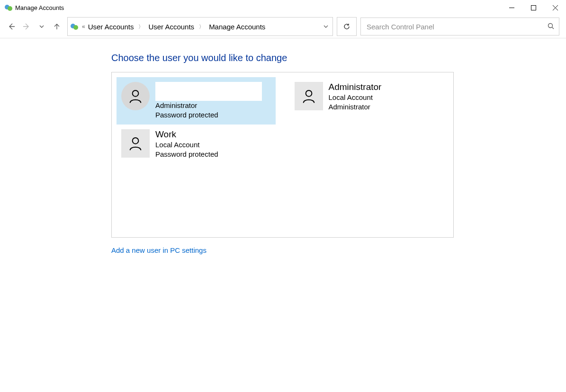  What do you see at coordinates (551, 27) in the screenshot?
I see `search-icon` at bounding box center [551, 27].